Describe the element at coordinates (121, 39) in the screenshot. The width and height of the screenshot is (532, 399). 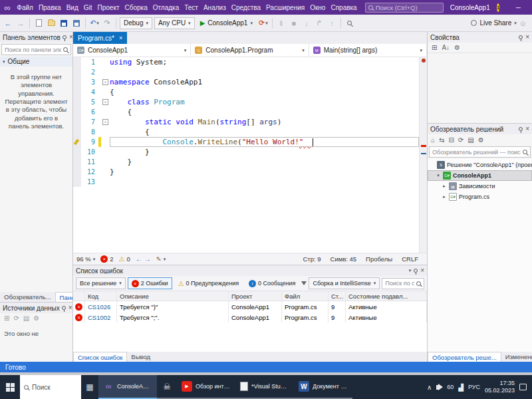
I see `close-tab-icon: ×` at that location.